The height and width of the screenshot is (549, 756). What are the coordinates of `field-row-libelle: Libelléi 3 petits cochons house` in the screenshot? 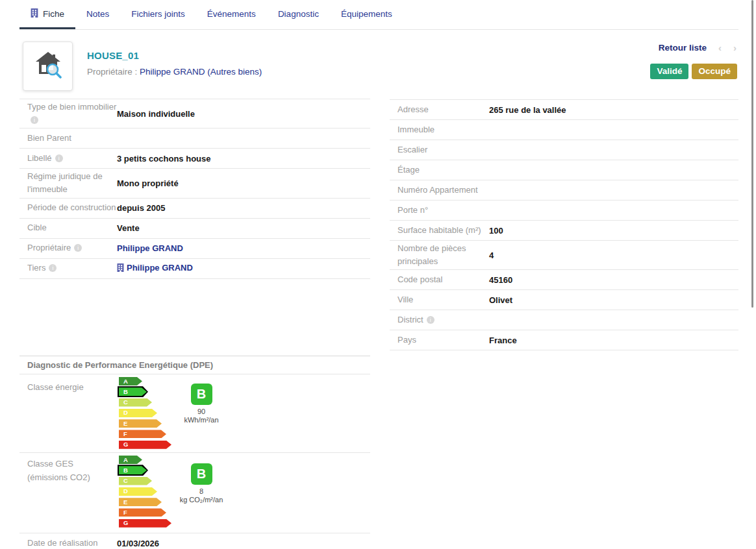 It's located at (195, 158).